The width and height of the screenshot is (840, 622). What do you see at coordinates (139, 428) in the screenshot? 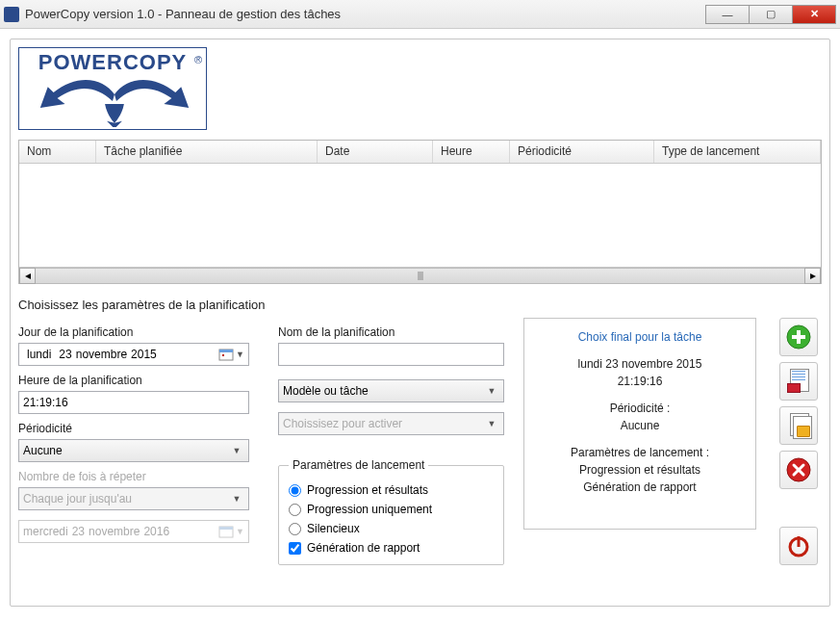
I see `period-label: Périodicité` at bounding box center [139, 428].